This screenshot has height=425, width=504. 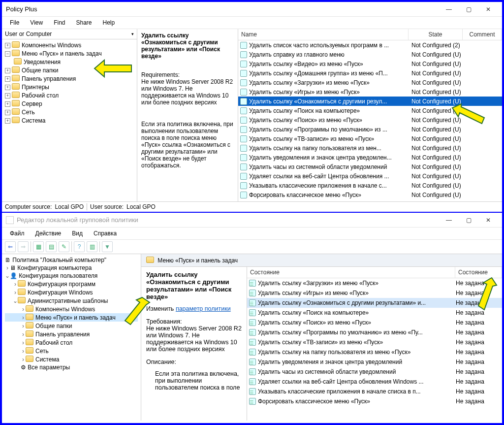 I want to click on col-state: Состояние, so click(x=478, y=272).